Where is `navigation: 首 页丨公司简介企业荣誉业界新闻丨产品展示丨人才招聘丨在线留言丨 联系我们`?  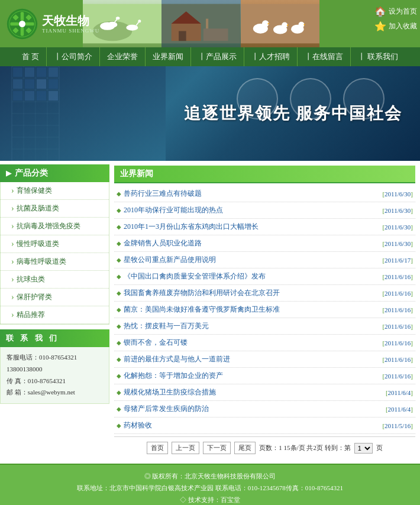
navigation: 首 页丨公司简介企业荣誉业界新闻丨产品展示丨人才招聘丨在线留言丨 联系我们 is located at coordinates (210, 57).